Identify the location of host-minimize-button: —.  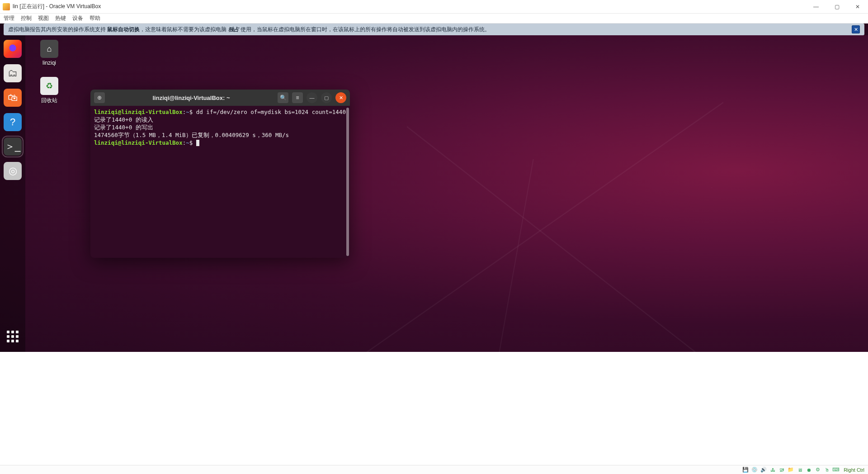
(816, 6).